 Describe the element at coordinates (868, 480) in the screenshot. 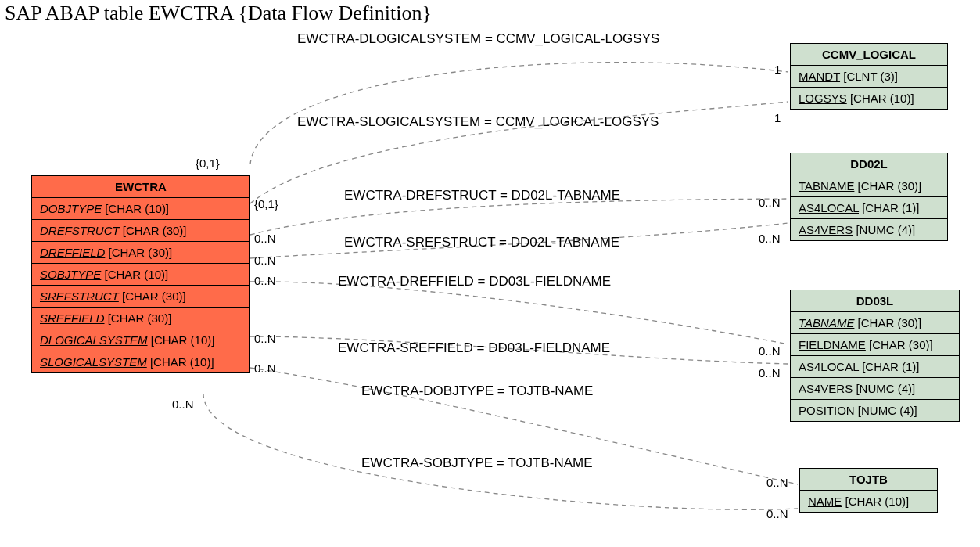

I see `entity-tojtb-header: TOJTB` at that location.